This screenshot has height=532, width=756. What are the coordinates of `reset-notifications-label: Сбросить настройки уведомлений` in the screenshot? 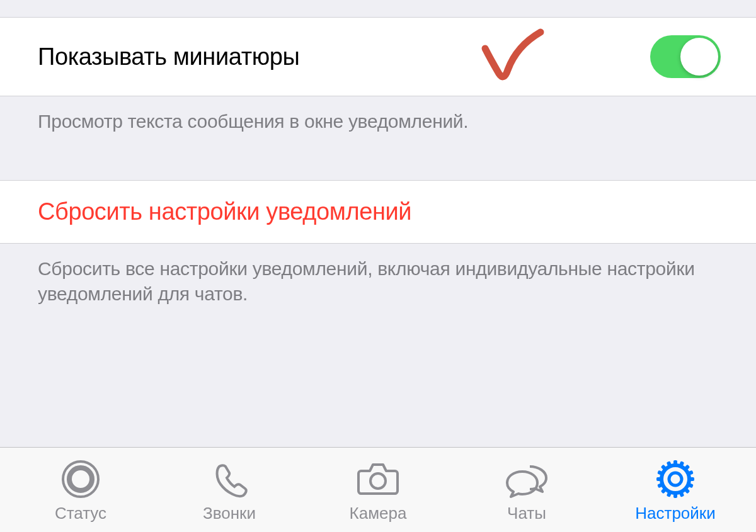 It's located at (224, 212).